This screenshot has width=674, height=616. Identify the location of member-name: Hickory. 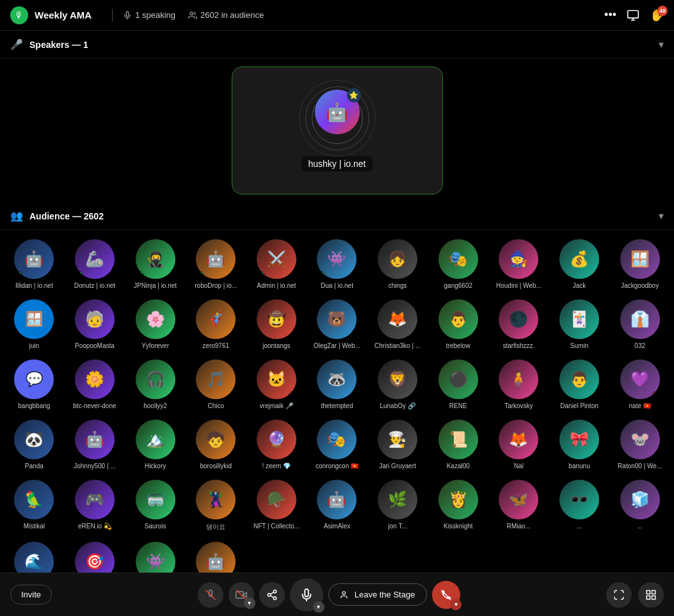
(156, 466).